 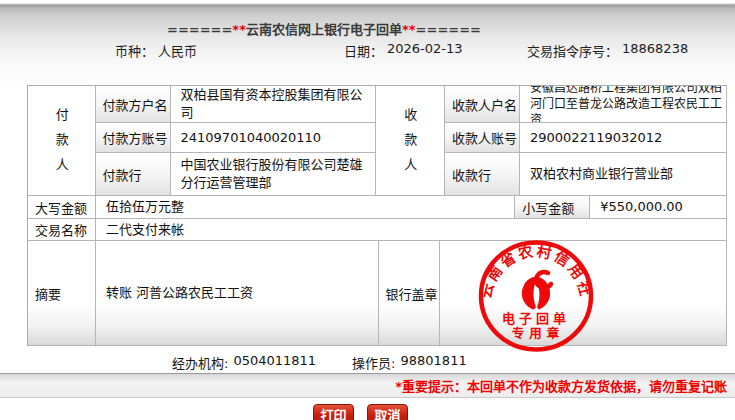 What do you see at coordinates (655, 50) in the screenshot?
I see `sequence-value: 18868238` at bounding box center [655, 50].